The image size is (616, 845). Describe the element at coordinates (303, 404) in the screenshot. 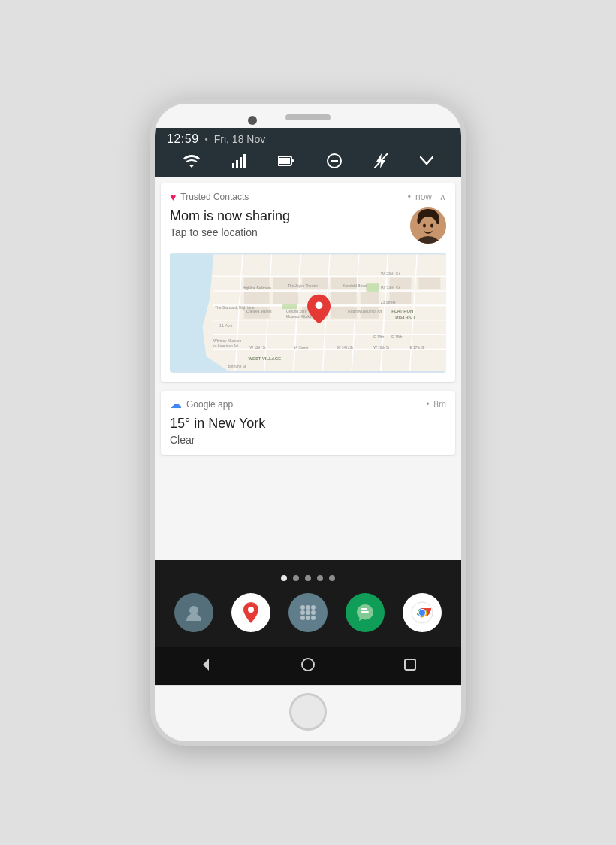

I see `google-app-name: Google app` at that location.